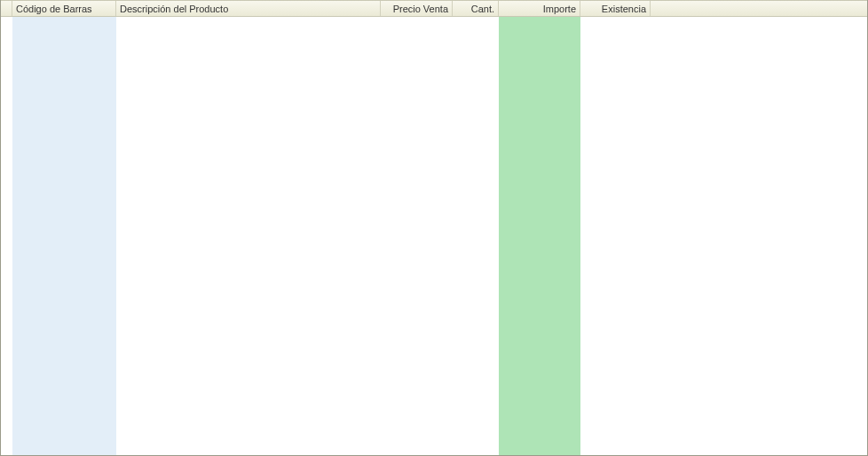  What do you see at coordinates (476, 236) in the screenshot?
I see `column-body-quantity` at bounding box center [476, 236].